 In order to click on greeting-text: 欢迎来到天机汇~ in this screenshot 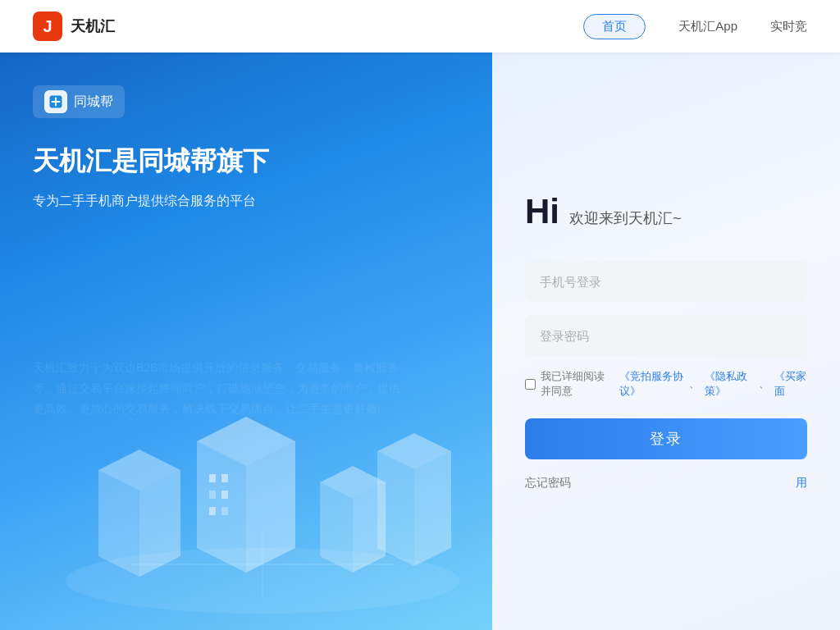, I will do `click(625, 218)`.